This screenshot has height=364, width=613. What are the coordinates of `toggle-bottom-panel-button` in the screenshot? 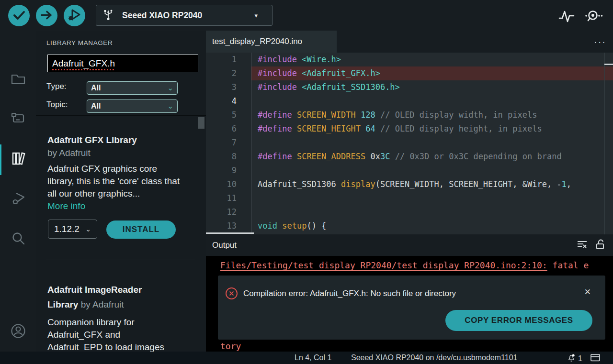 It's located at (595, 359).